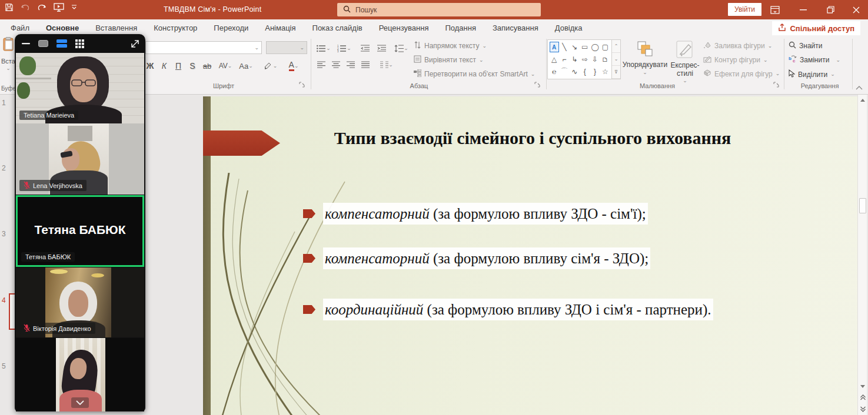 This screenshot has height=415, width=868. I want to click on bullets-button: ⌄, so click(324, 48).